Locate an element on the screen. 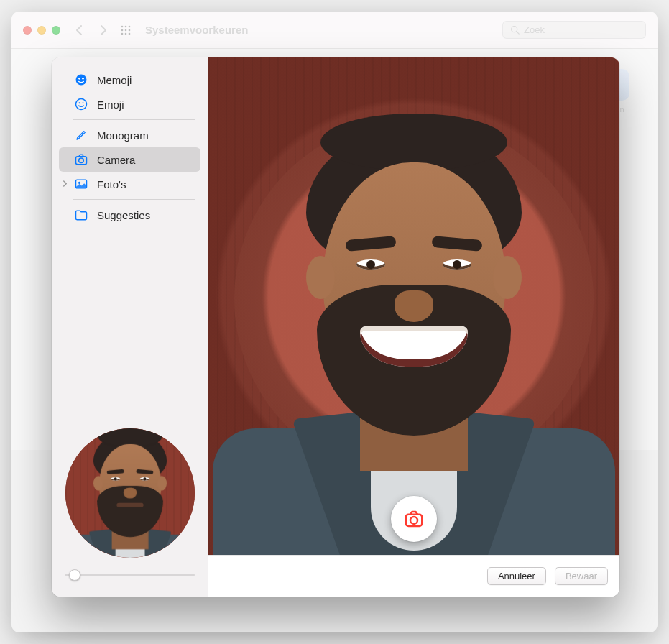 This screenshot has height=644, width=669. photos-icon is located at coordinates (81, 184).